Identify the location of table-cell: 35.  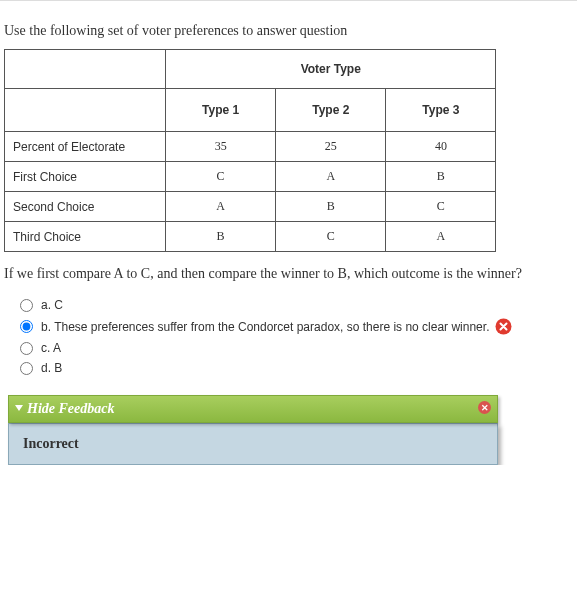
(221, 147).